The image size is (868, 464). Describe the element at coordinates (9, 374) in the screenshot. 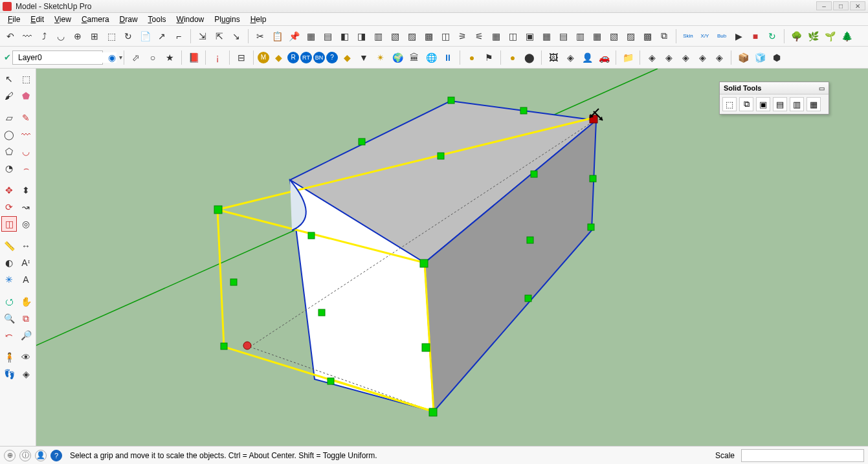

I see `walk-tool: 👣` at that location.